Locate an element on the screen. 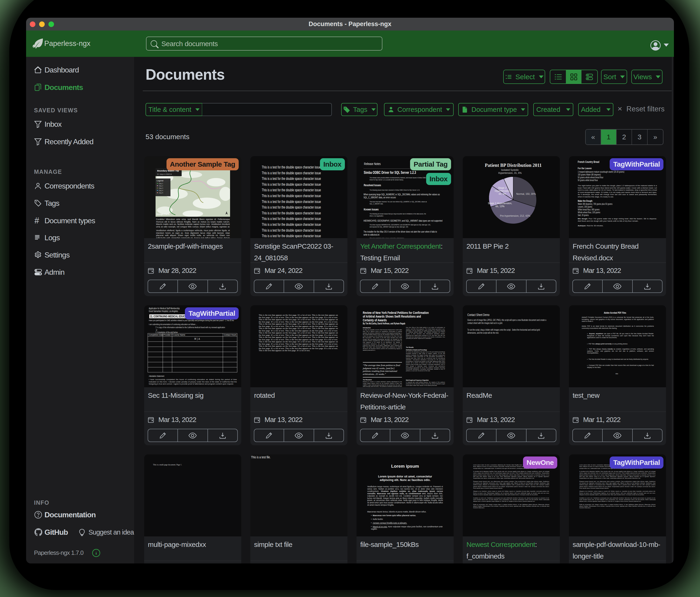 This screenshot has height=597, width=700. svg-text: Course Name is located at coordinates (179, 335).